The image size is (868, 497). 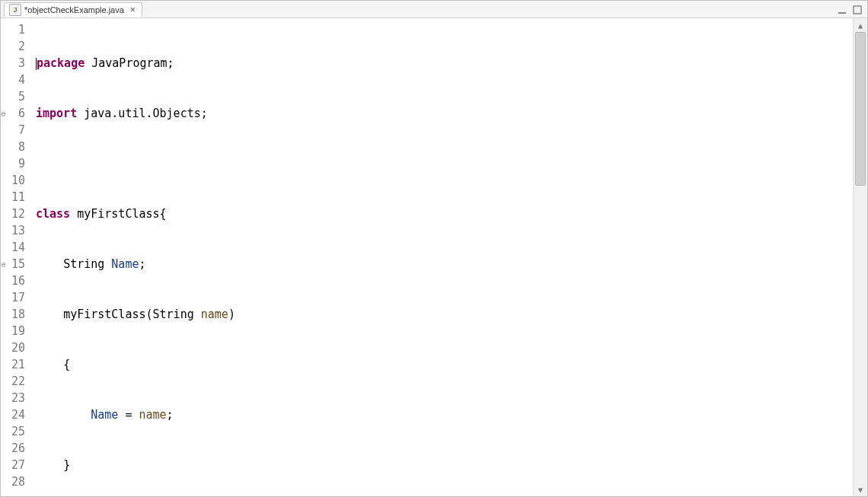 What do you see at coordinates (14, 415) in the screenshot?
I see `line-number: 24` at bounding box center [14, 415].